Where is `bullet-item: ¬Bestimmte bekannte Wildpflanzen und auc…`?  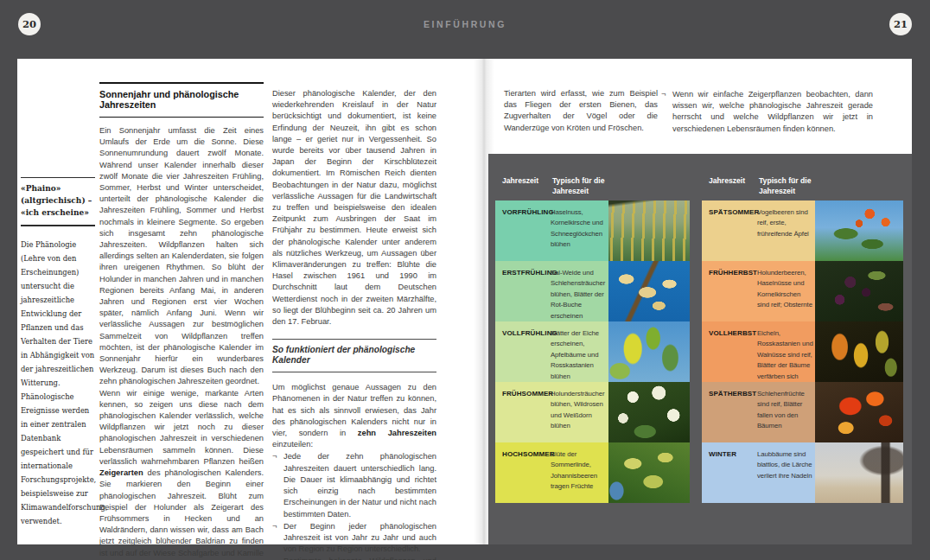
bullet-item: ¬Bestimmte bekannte Wildpflanzen und auc… is located at coordinates (354, 558).